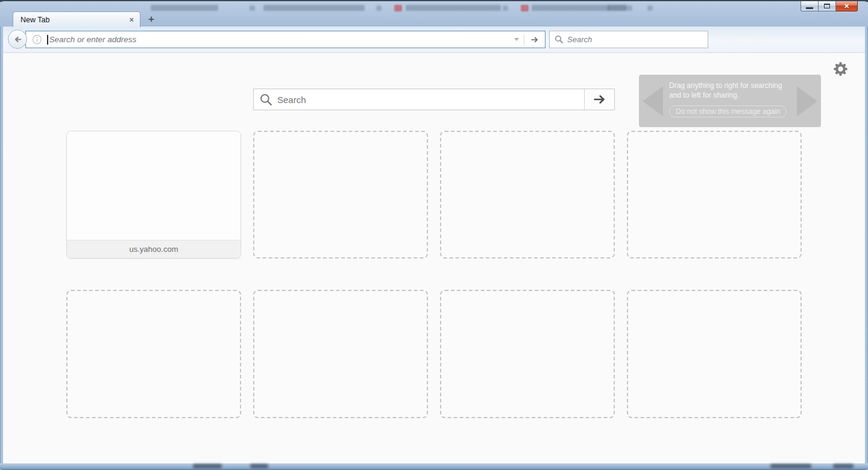  Describe the element at coordinates (728, 111) in the screenshot. I see `dismiss-tip-button: Do not show this message again` at that location.